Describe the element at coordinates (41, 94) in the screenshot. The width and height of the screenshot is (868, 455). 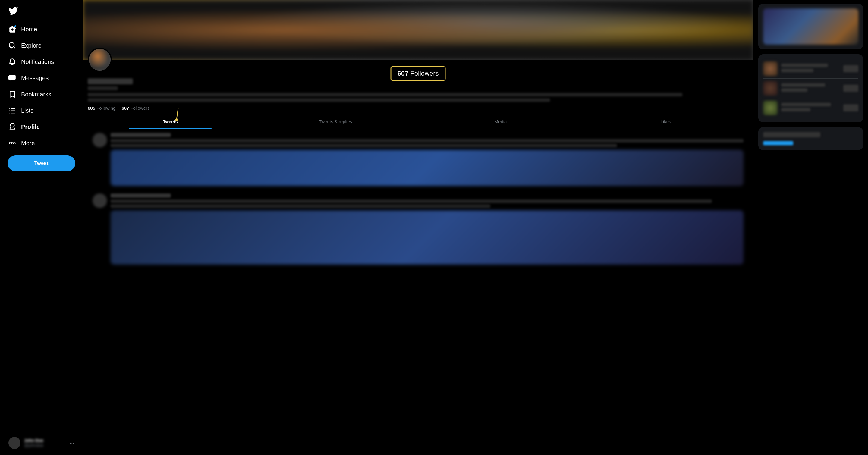
I see `sidebar-item-bookmarks: Bookmarks` at that location.